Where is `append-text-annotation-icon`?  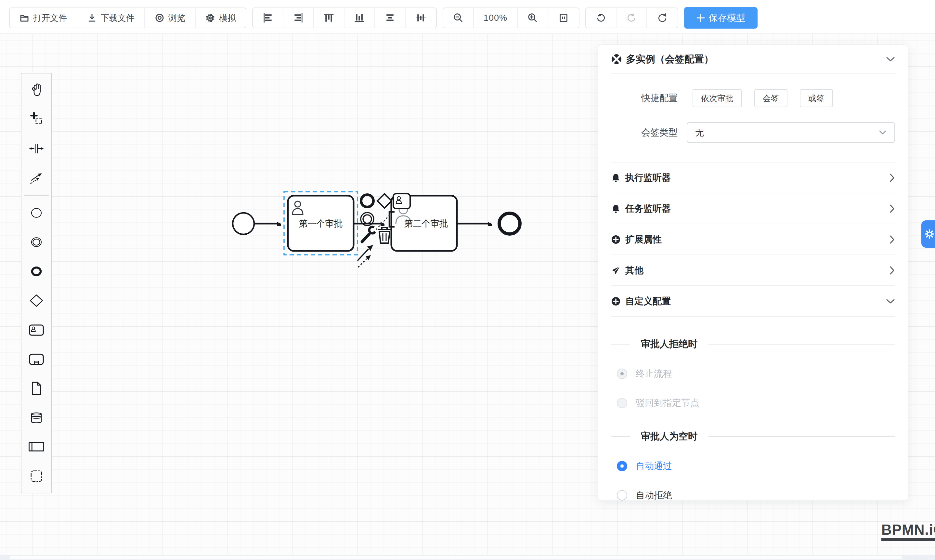 append-text-annotation-icon is located at coordinates (392, 220).